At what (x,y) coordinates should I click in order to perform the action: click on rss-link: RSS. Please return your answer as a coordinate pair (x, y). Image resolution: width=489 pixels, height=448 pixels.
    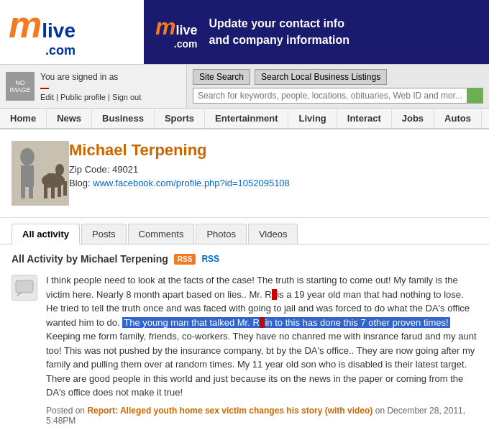
    Looking at the image, I should click on (210, 259).